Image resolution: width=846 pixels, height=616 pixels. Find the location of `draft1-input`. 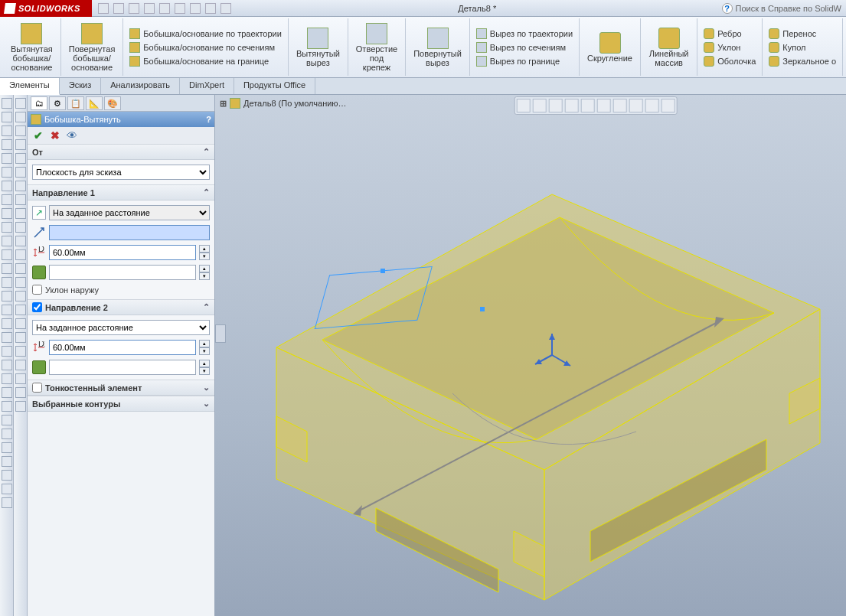

draft1-input is located at coordinates (122, 272).